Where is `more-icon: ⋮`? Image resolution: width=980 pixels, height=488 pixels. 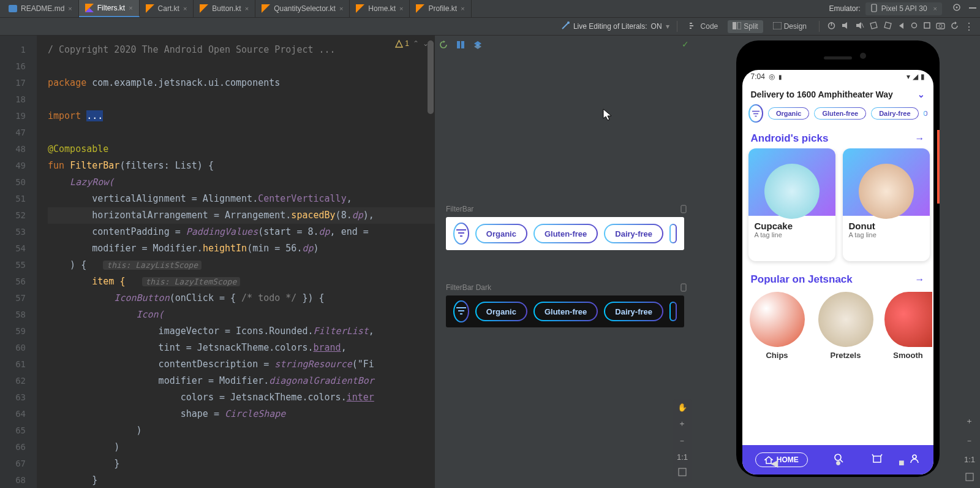 more-icon: ⋮ is located at coordinates (969, 27).